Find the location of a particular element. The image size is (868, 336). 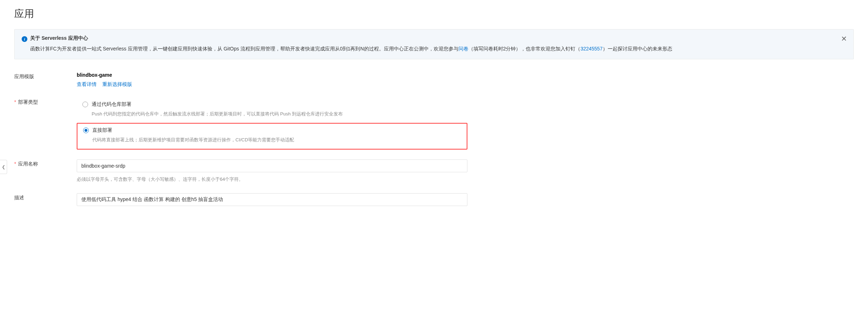

deploy-option-repo: 通过代码仓库部署 Push 代码到您指定的代码仓库中，然后触发流水线部署；后期更… is located at coordinates (272, 110).